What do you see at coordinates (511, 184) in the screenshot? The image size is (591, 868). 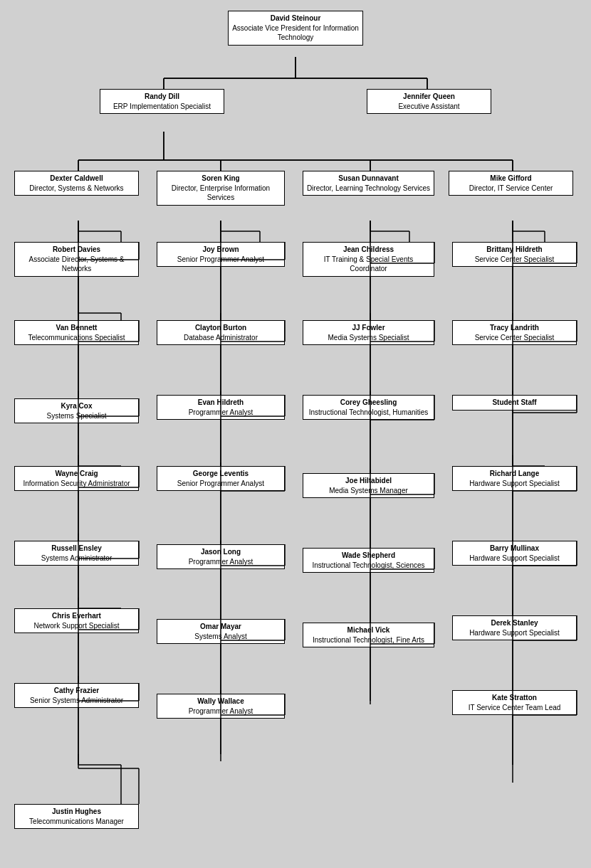 I see `node-mike: Mike Gifford Director, IT Service Center` at bounding box center [511, 184].